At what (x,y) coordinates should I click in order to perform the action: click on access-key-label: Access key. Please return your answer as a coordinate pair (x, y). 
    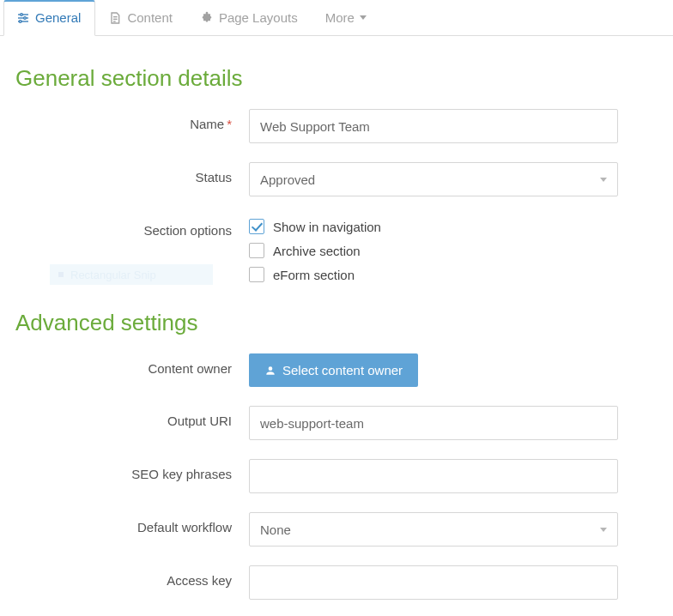
    Looking at the image, I should click on (132, 577).